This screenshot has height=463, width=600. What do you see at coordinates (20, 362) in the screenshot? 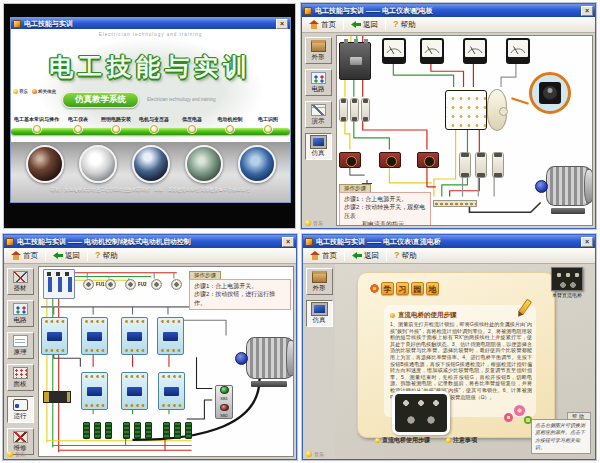
I see `sidebar: 器材 电路 原理 面板 运行 维修` at bounding box center [20, 362].